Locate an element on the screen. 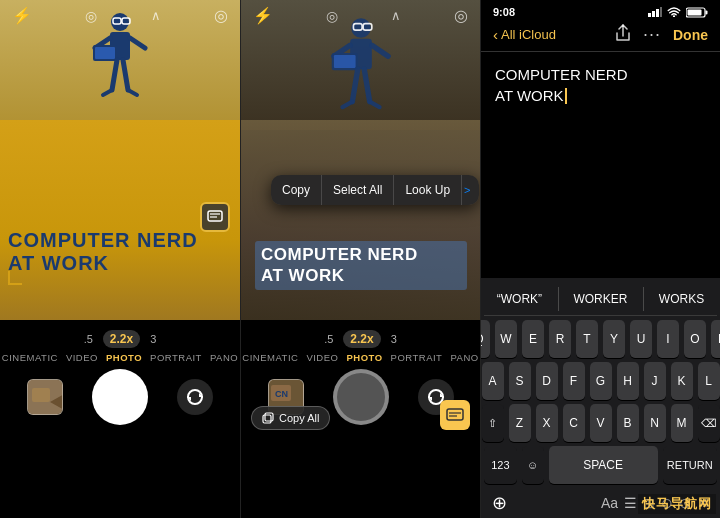  mode-cinematic: CINEMATIC is located at coordinates (30, 358).